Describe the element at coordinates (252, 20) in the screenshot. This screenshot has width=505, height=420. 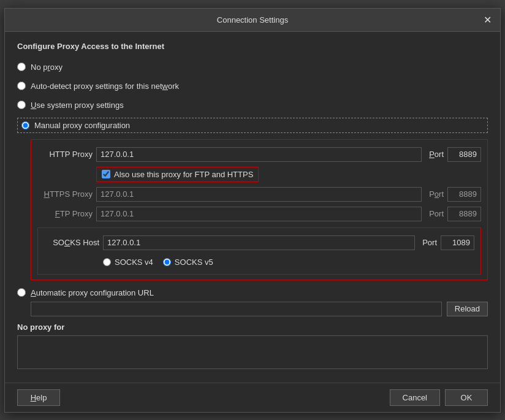
I see `title-bar: Connection Settings ✕` at that location.